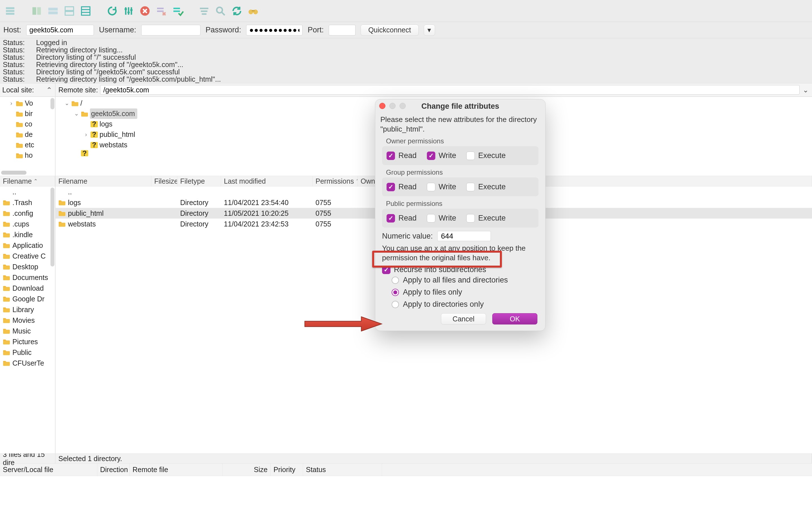  Describe the element at coordinates (28, 224) in the screenshot. I see `list-item: .cups` at that location.